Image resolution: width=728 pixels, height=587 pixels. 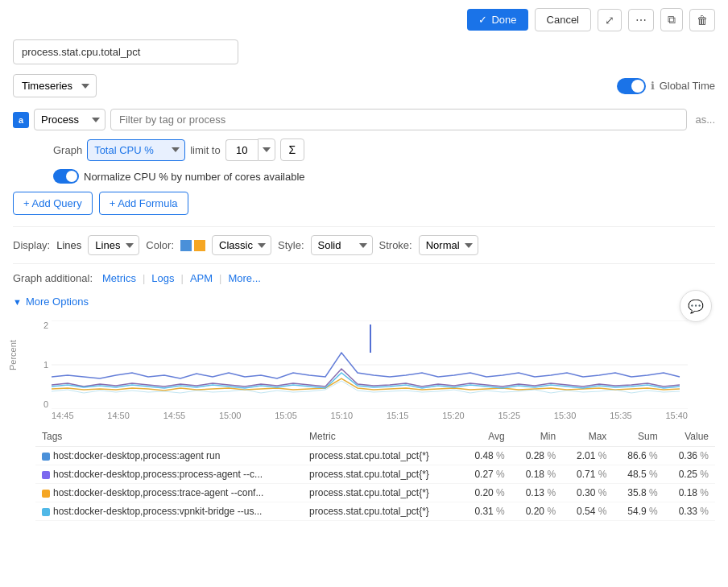 What do you see at coordinates (53, 203) in the screenshot?
I see `add-query-button: + Add Query` at bounding box center [53, 203].